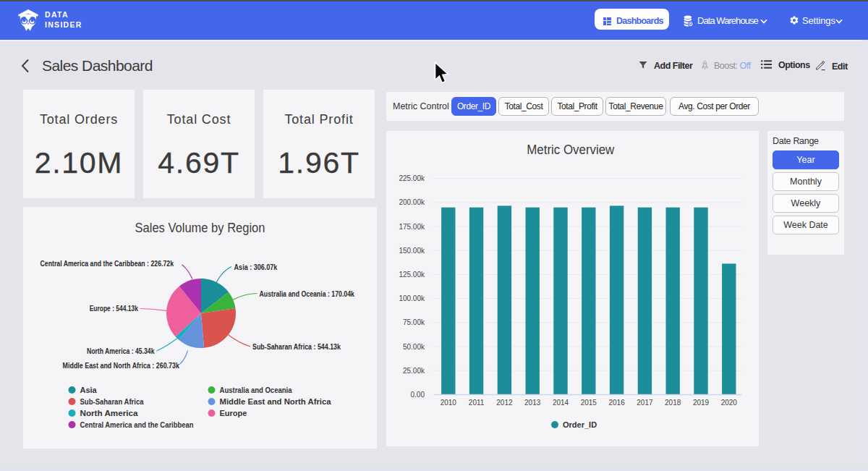 The height and width of the screenshot is (471, 868). Describe the element at coordinates (532, 402) in the screenshot. I see `svg-text: 2013` at that location.